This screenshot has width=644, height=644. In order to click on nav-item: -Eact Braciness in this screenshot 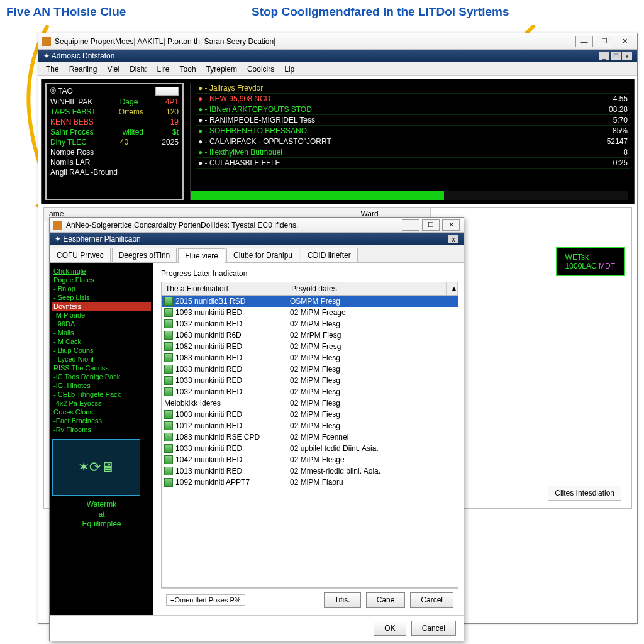, I will do `click(102, 421)`.